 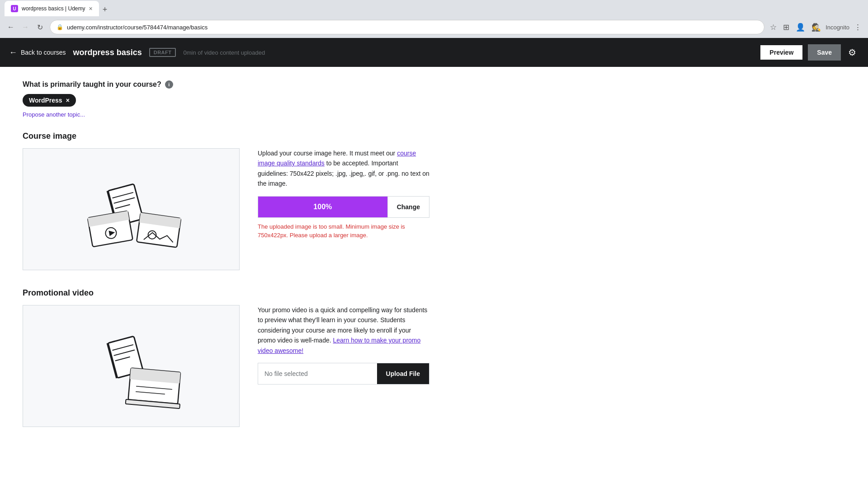 I want to click on app-header: ← Back to courses wordpress basics DRAFT…, so click(x=434, y=52).